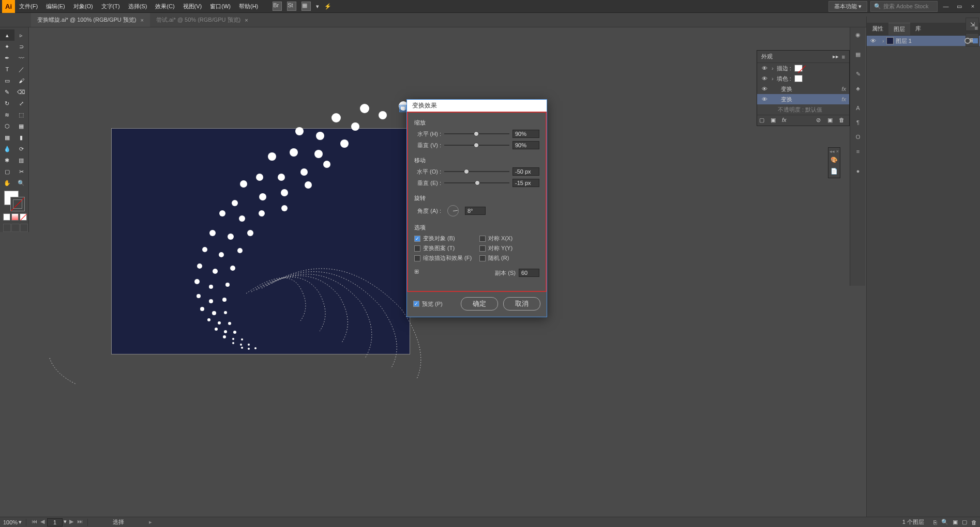 The height and width of the screenshot is (527, 980). What do you see at coordinates (444, 248) in the screenshot?
I see `chk-transform-pat: 变换图案 (T)` at bounding box center [444, 248].